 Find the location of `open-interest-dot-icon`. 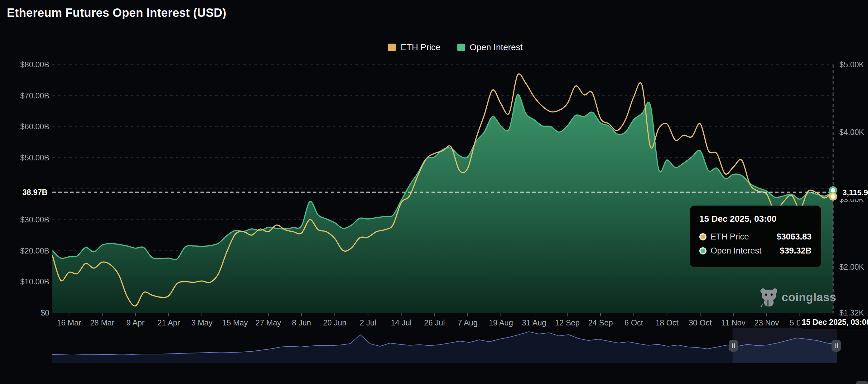

open-interest-dot-icon is located at coordinates (703, 251).